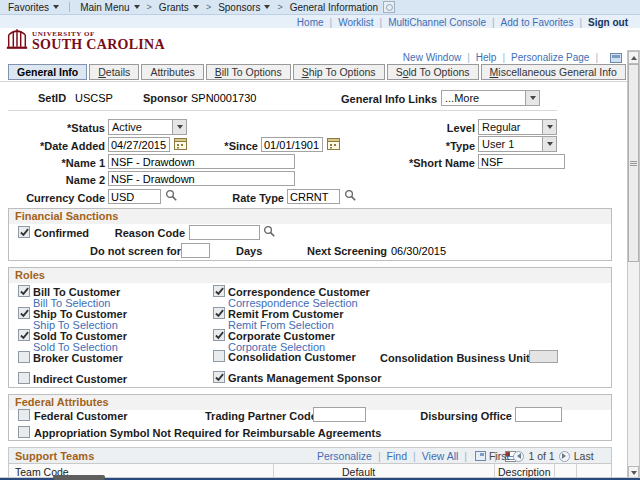  I want to click on usc-logo: UNIVERSITY OF SOUTH CAROLINA, so click(85, 38).